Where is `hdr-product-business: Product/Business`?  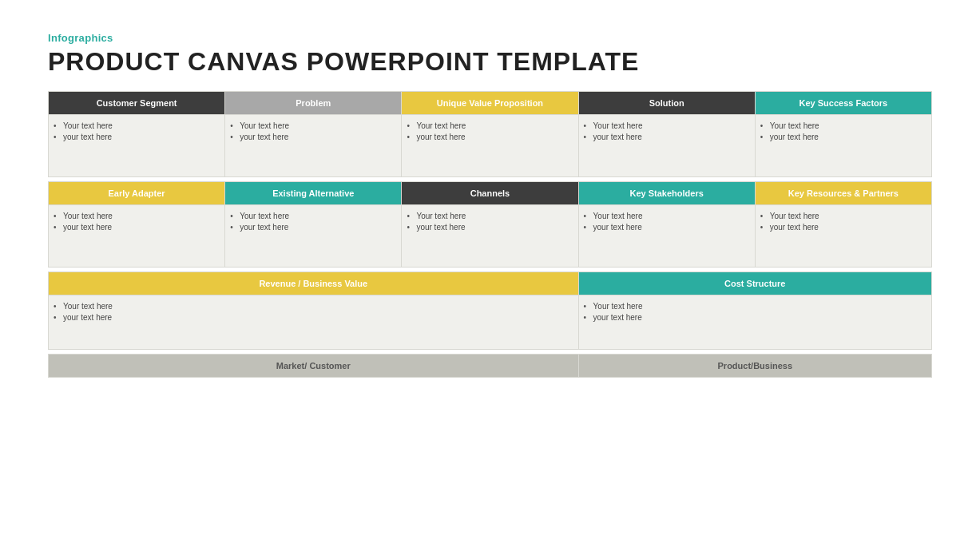
hdr-product-business: Product/Business is located at coordinates (755, 366).